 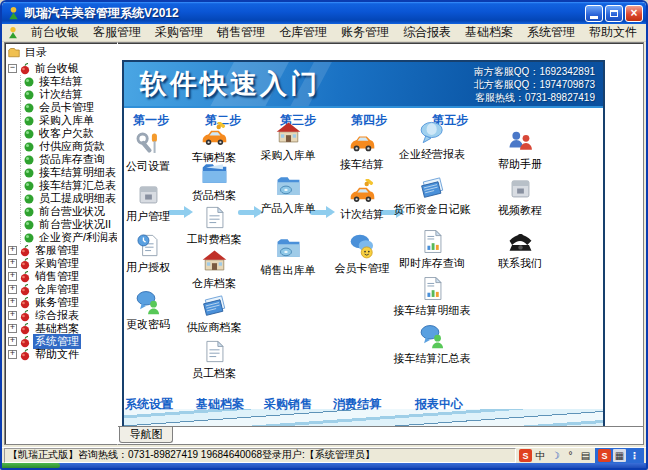 What do you see at coordinates (520, 210) in the screenshot?
I see `quickstart-item-label: 视频教程` at bounding box center [520, 210].